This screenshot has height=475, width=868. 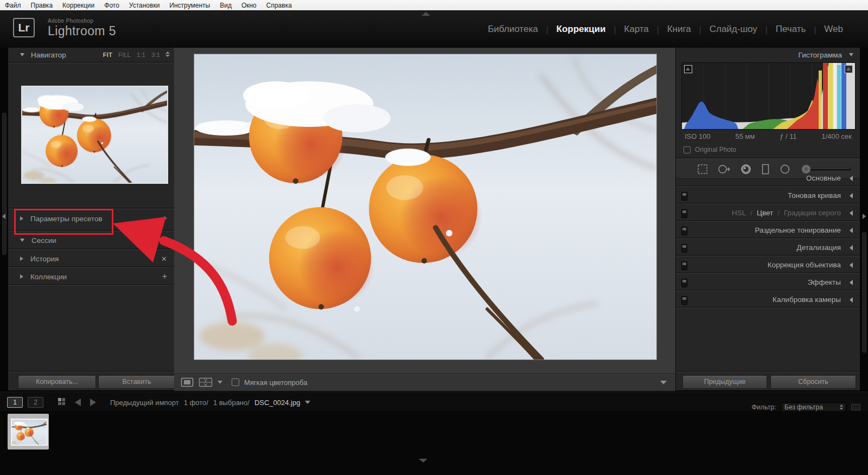 What do you see at coordinates (22, 277) in the screenshot?
I see `chevron-right-icon` at bounding box center [22, 277].